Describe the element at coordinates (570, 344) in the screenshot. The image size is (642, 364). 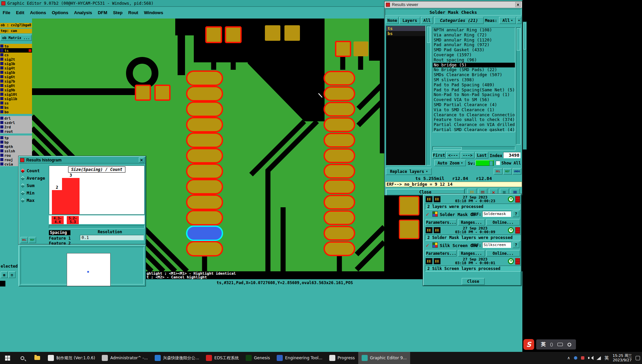
I see `gear-icon` at that location.